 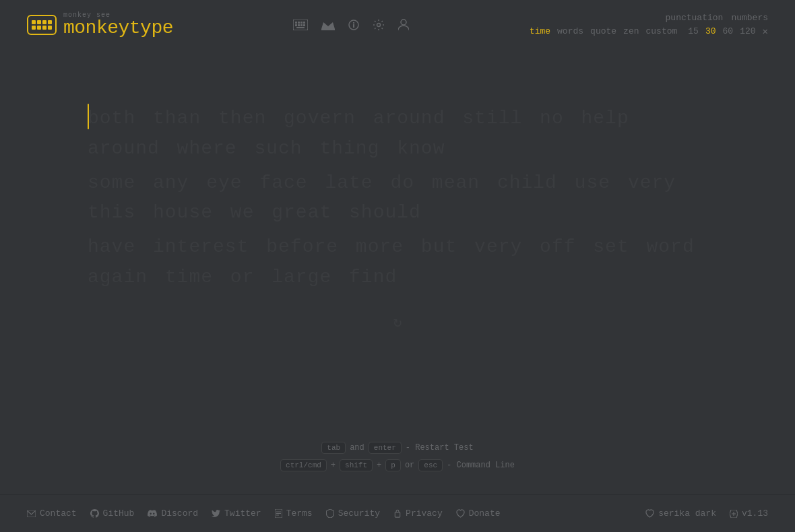 What do you see at coordinates (398, 513) in the screenshot?
I see `footer: Contact GitHub Discord` at bounding box center [398, 513].